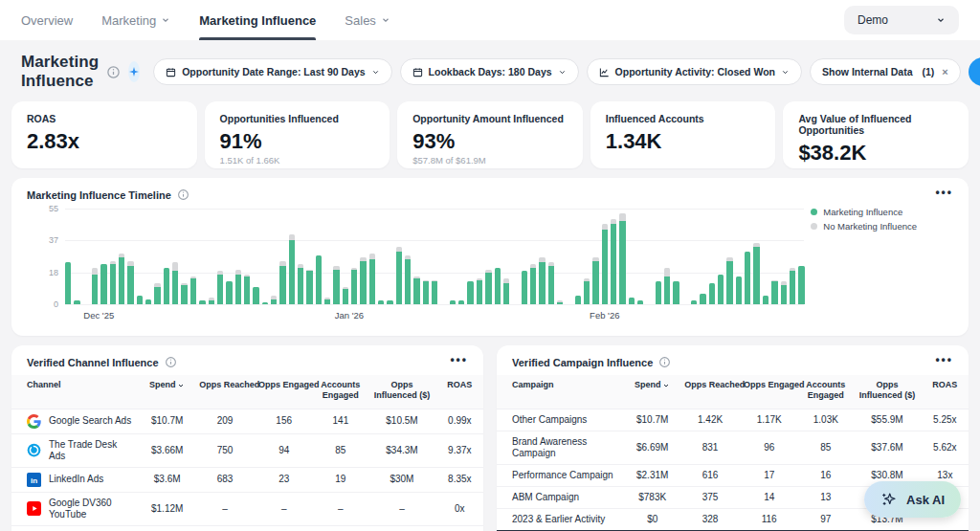  What do you see at coordinates (913, 499) in the screenshot?
I see `ask-ai-button: Ask AI` at bounding box center [913, 499].